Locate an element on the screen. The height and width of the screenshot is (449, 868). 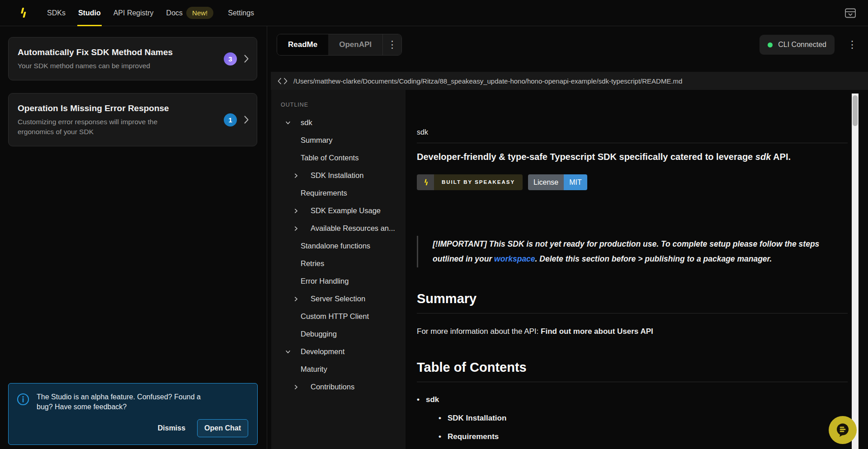
outline-item-summary: Summary is located at coordinates (343, 140).